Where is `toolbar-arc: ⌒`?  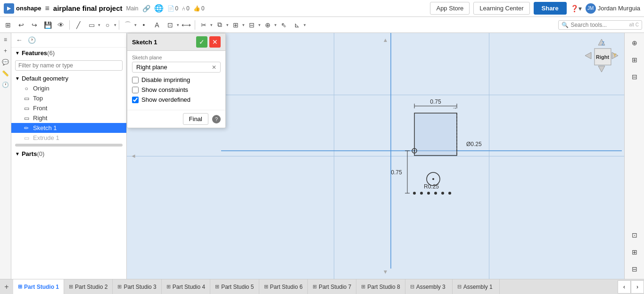 toolbar-arc: ⌒ is located at coordinates (128, 25).